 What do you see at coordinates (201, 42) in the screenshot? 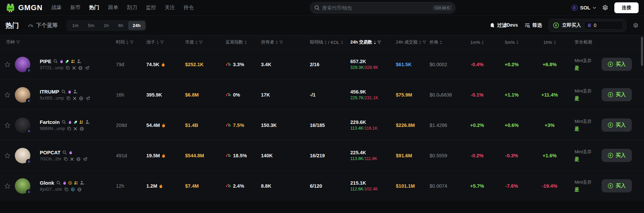
I see `header-mcap: 市值` at bounding box center [201, 42].